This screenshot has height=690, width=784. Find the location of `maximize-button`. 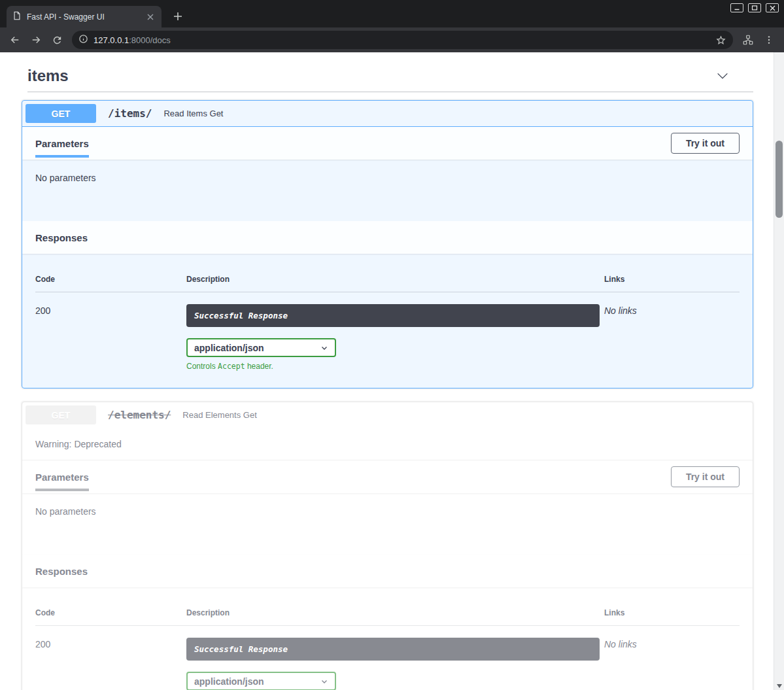

maximize-button is located at coordinates (755, 8).